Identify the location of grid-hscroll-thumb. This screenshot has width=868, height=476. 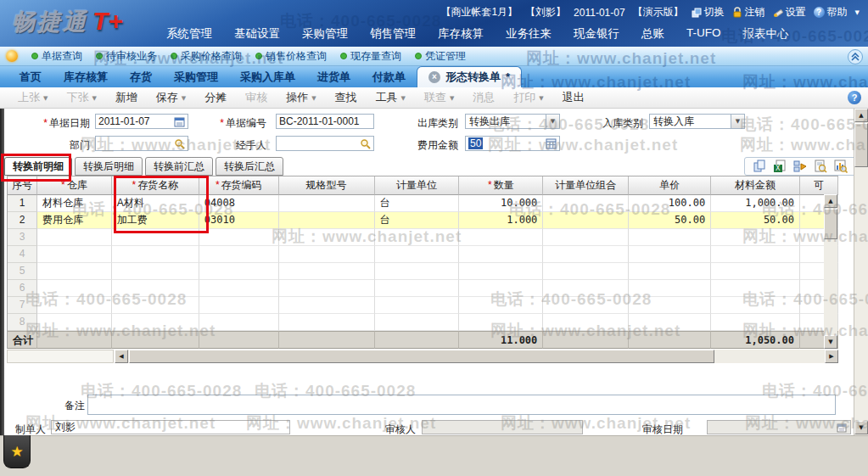
(422, 356).